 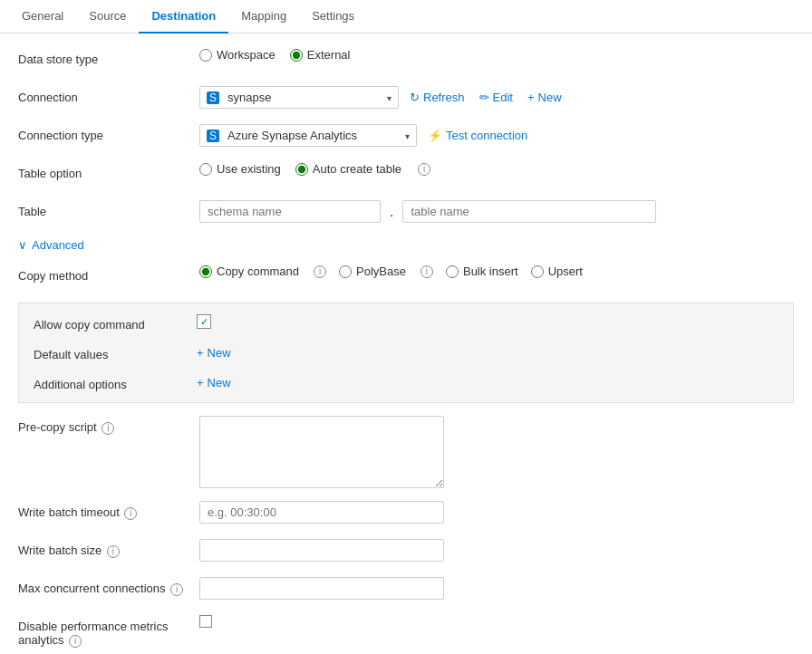 What do you see at coordinates (497, 513) in the screenshot?
I see `write-batch-timeout-controls` at bounding box center [497, 513].